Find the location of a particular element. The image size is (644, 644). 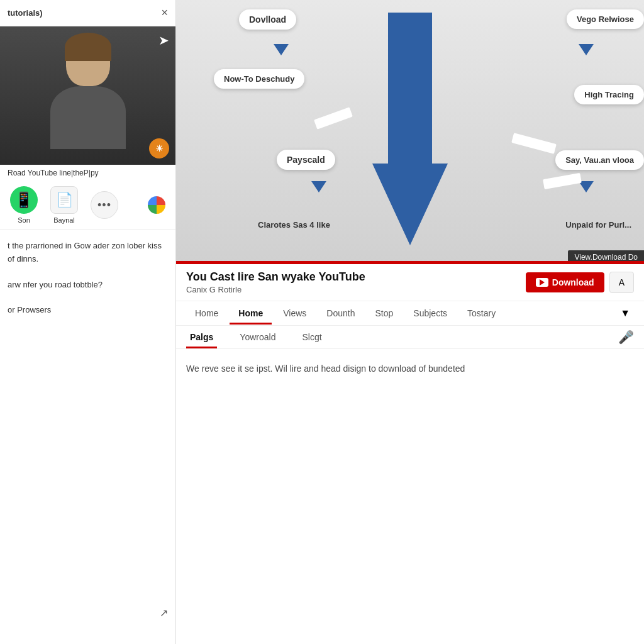

sidebar-content: t the prarrioned in Gow ader zon lober k… is located at coordinates (88, 284).